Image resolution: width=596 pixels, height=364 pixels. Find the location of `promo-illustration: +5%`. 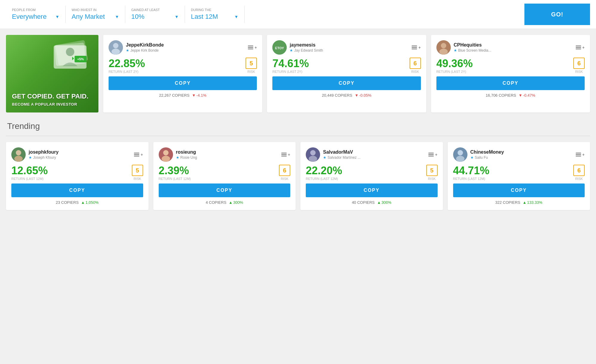

promo-illustration: +5% is located at coordinates (66, 62).